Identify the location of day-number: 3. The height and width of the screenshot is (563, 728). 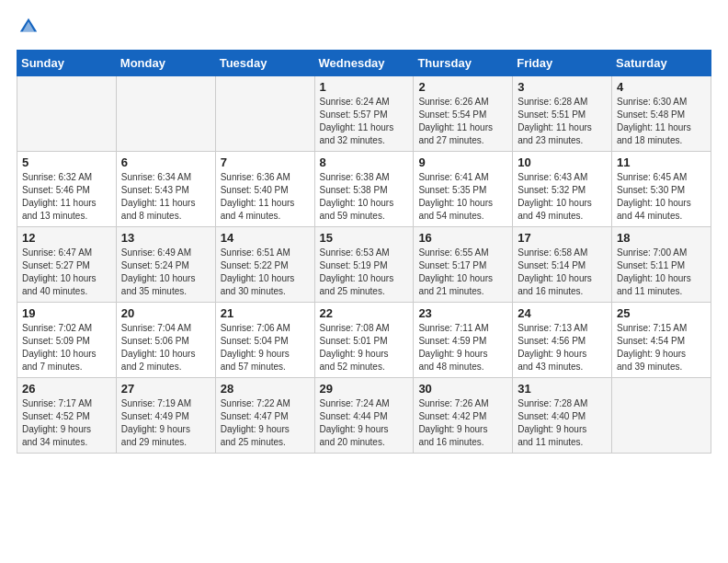
(563, 86).